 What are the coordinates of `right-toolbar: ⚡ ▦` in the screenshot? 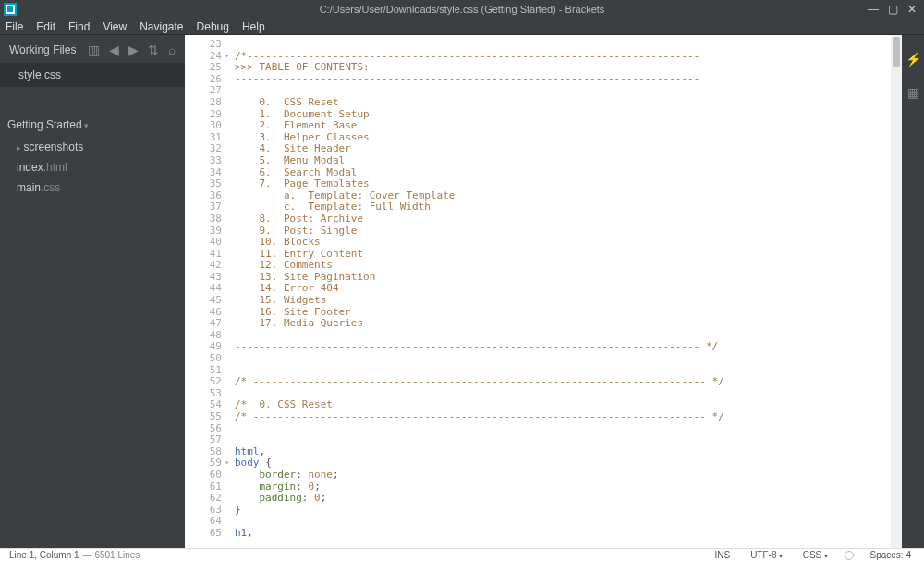 It's located at (913, 292).